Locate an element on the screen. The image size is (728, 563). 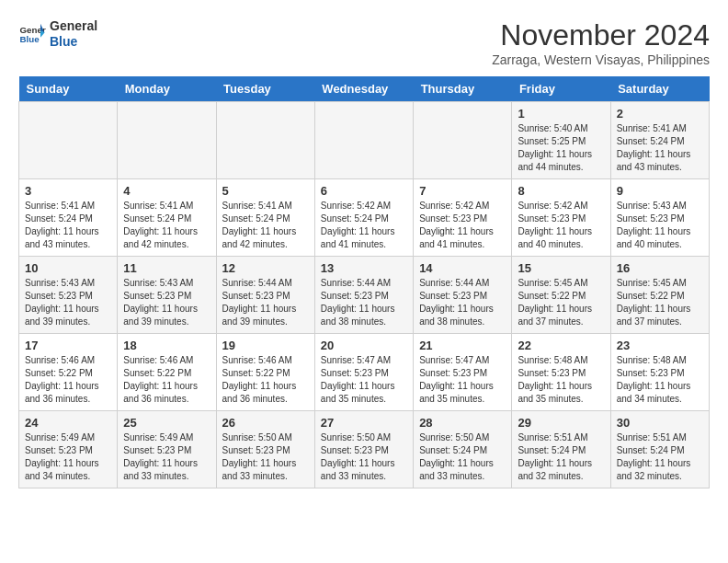
day-info: Sunrise: 5:45 AM Sunset: 5:22 PM Dayligh… is located at coordinates (660, 303).